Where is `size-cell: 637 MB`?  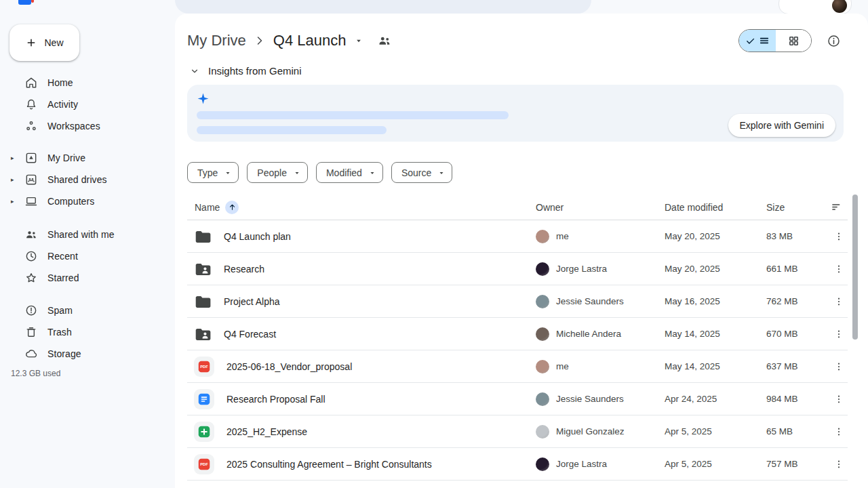 size-cell: 637 MB is located at coordinates (799, 366).